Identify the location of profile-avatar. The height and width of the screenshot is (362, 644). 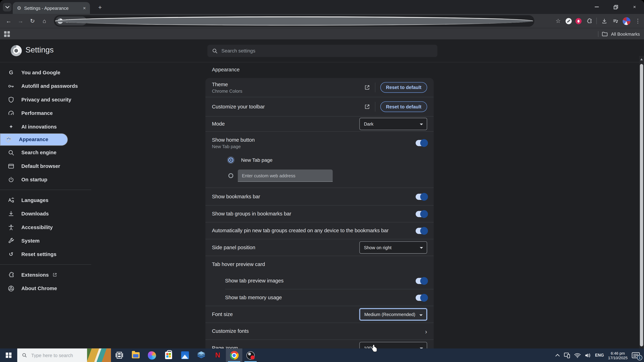
(626, 21).